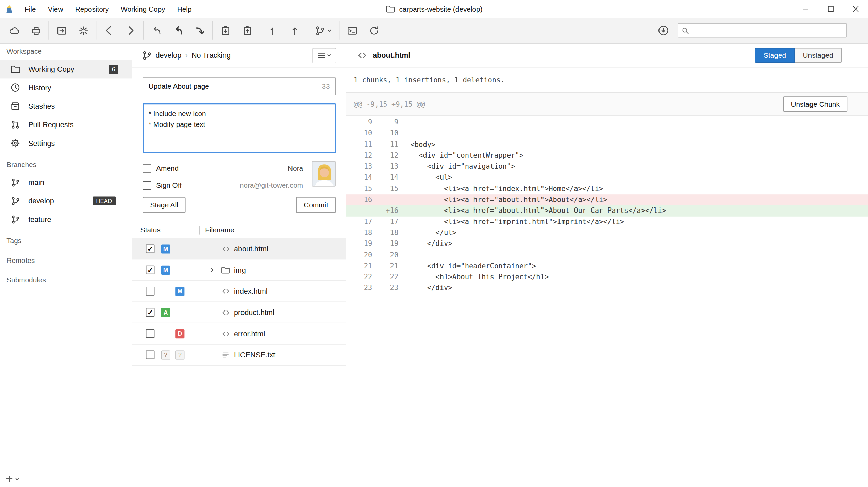  Describe the element at coordinates (359, 266) in the screenshot. I see `old-line-number: 21` at that location.